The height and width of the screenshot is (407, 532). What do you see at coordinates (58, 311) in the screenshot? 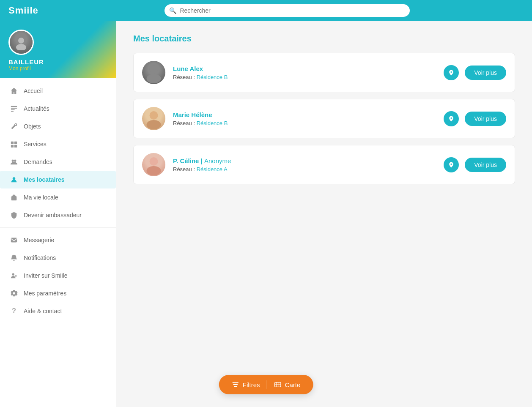
I see `sidebar-item-aide: ? Aide & contact` at bounding box center [58, 311].